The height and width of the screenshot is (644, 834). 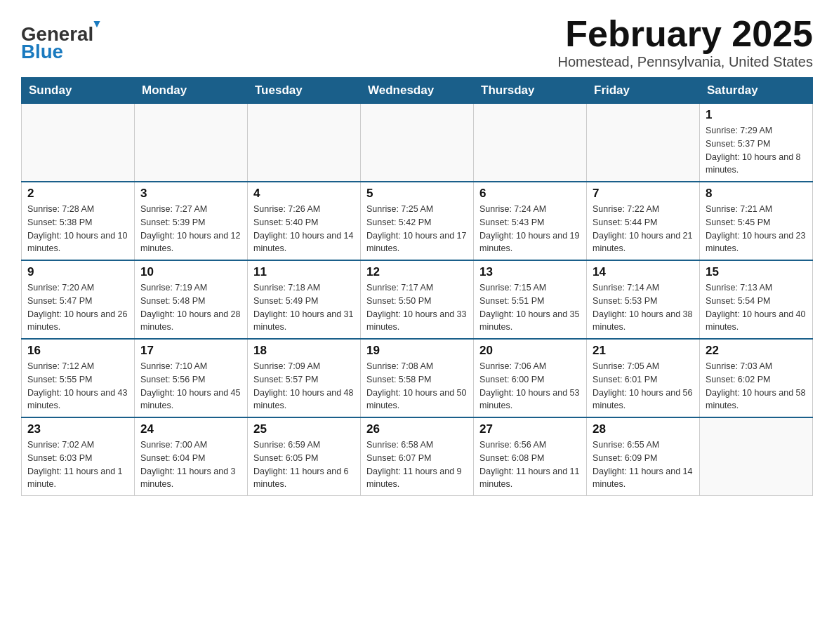 I want to click on day-info: Sunrise: 7:09 AMSunset: 5:57 PMDaylight:…, so click(x=304, y=386).